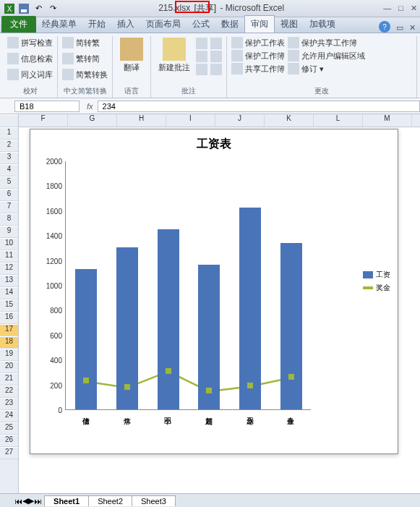  I want to click on tab-nav-prev: ◀, so click(25, 500).